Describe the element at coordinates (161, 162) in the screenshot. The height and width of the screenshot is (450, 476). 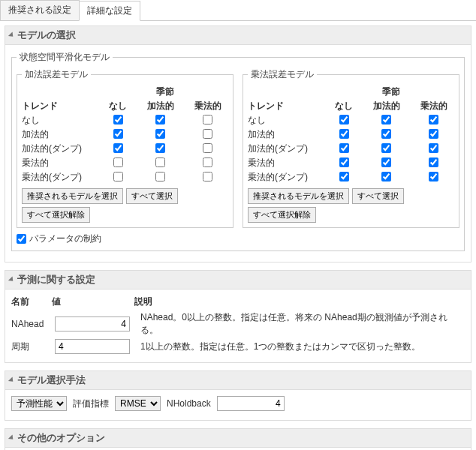
I see `chk-a-mult-add` at that location.